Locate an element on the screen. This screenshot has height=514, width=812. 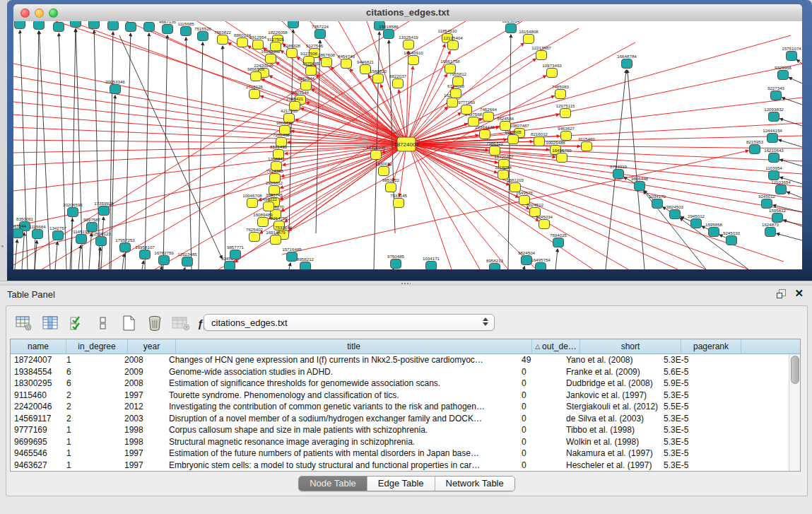
graph-node: 20053346 is located at coordinates (115, 86).